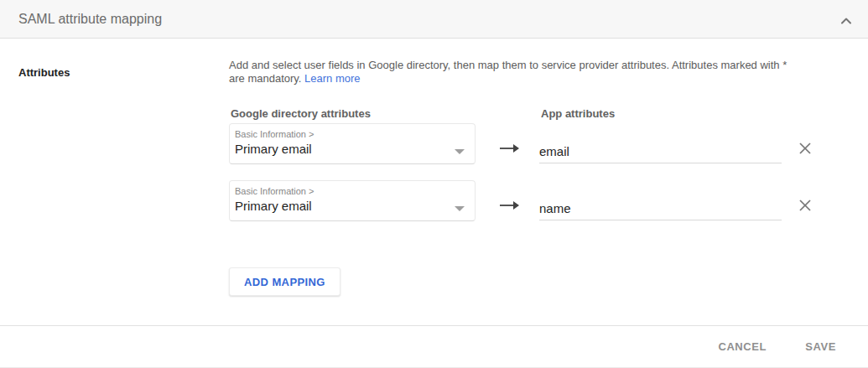 This screenshot has height=368, width=868. What do you see at coordinates (544, 72) in the screenshot?
I see `attributes-description: Add and select user fields in Google dir…` at bounding box center [544, 72].